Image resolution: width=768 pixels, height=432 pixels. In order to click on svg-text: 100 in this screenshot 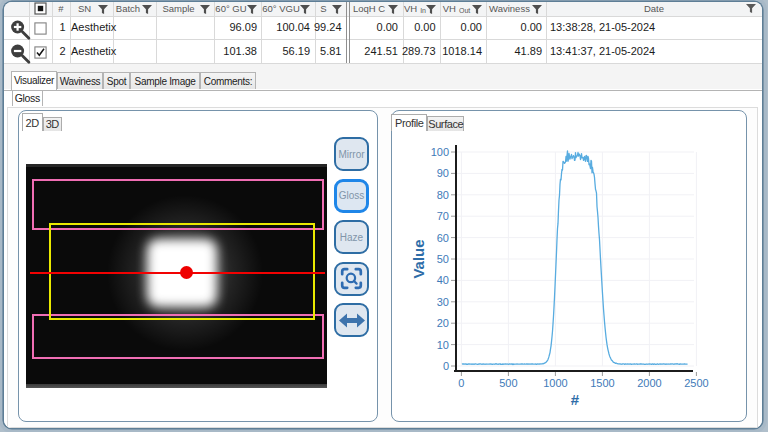, I will do `click(440, 152)`.